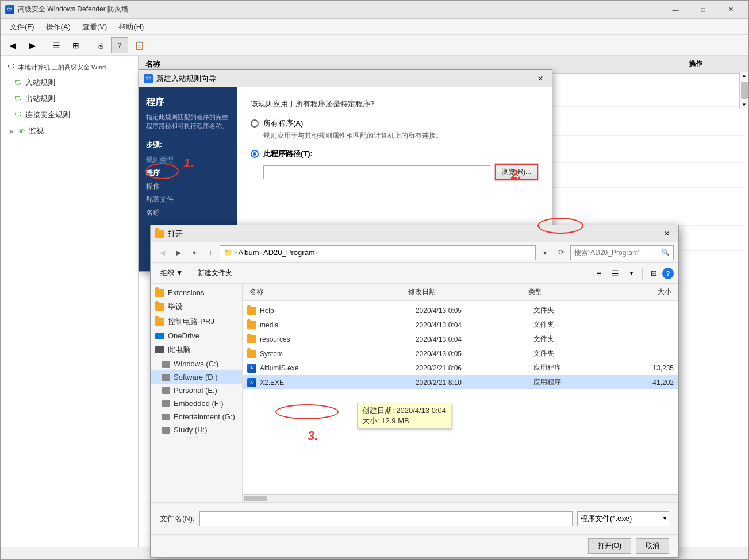 The width and height of the screenshot is (749, 560). Describe the element at coordinates (188, 173) in the screenshot. I see `wizard-step-program: 程序` at that location.